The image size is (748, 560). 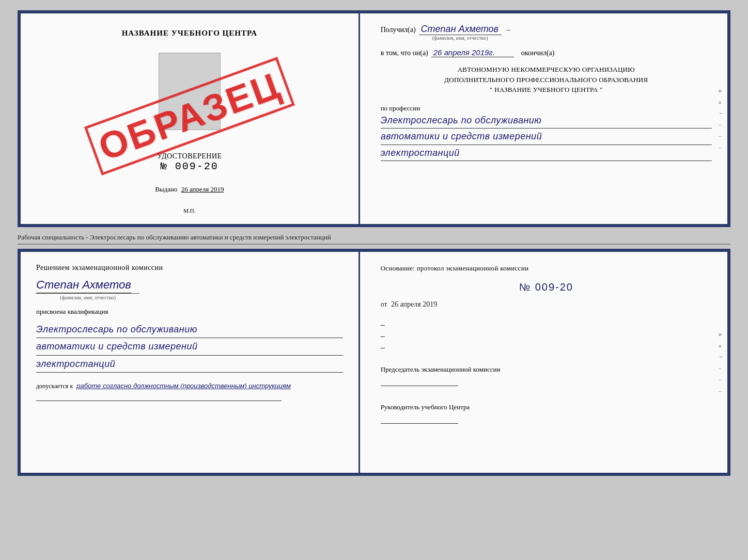 What do you see at coordinates (189, 211) in the screenshot?
I see `seal-label: М.П.` at bounding box center [189, 211].